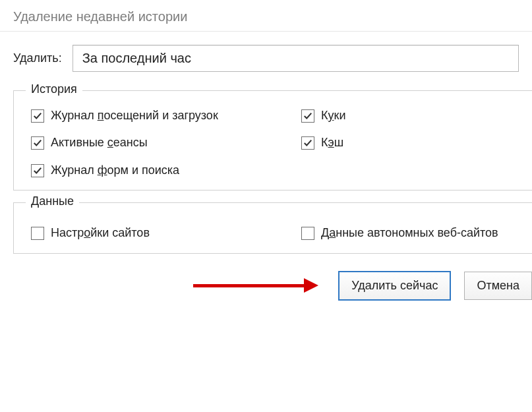 This screenshot has width=532, height=412. Describe the element at coordinates (266, 58) in the screenshot. I see `time-range-row: Удалить: За последний час` at that location.